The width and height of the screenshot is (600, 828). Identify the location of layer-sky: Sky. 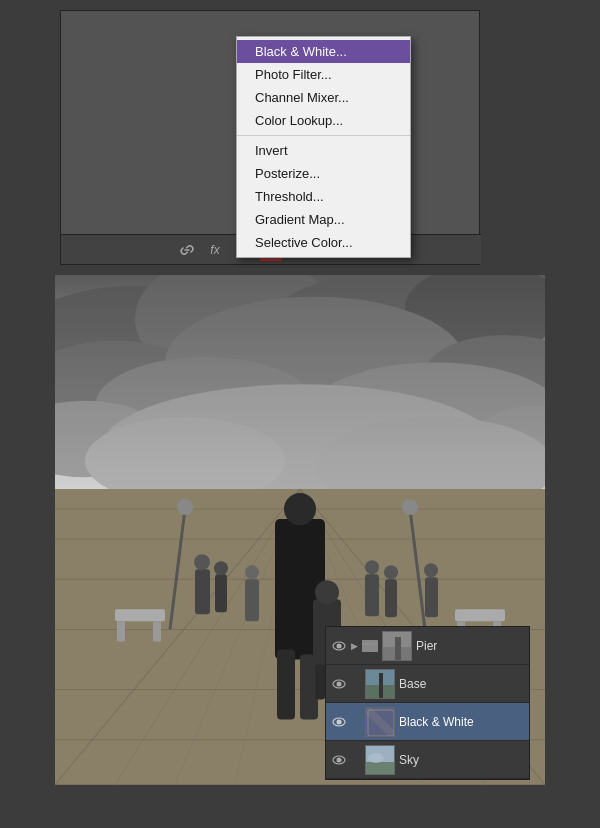
(428, 760).